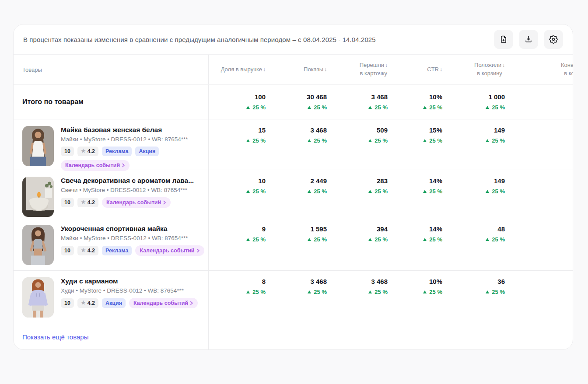 The image size is (588, 384). What do you see at coordinates (430, 70) in the screenshot?
I see `column-header-ctr: CTR↓` at bounding box center [430, 70].